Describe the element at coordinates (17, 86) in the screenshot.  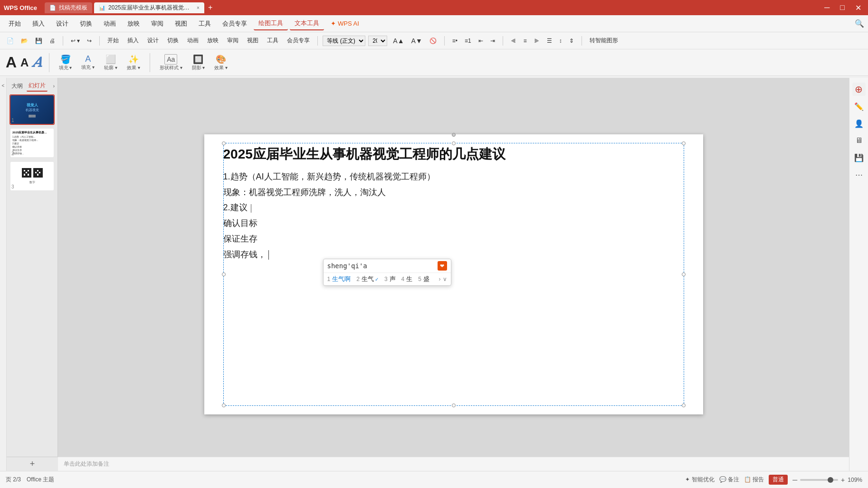
I see `tab-outline: 大纲` at that location.